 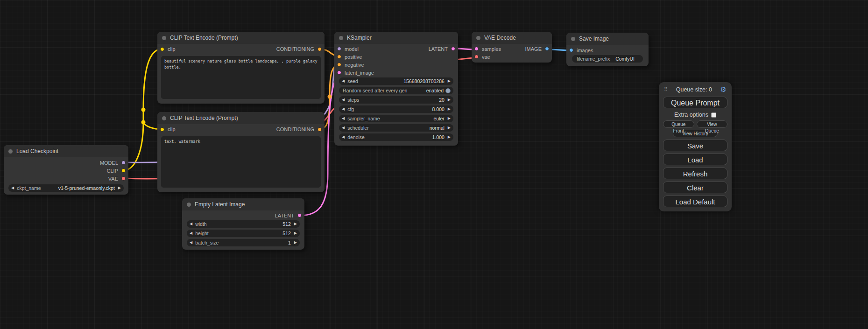 What do you see at coordinates (243, 224) in the screenshot?
I see `width-widget: ◀ width 512 ▶` at bounding box center [243, 224].